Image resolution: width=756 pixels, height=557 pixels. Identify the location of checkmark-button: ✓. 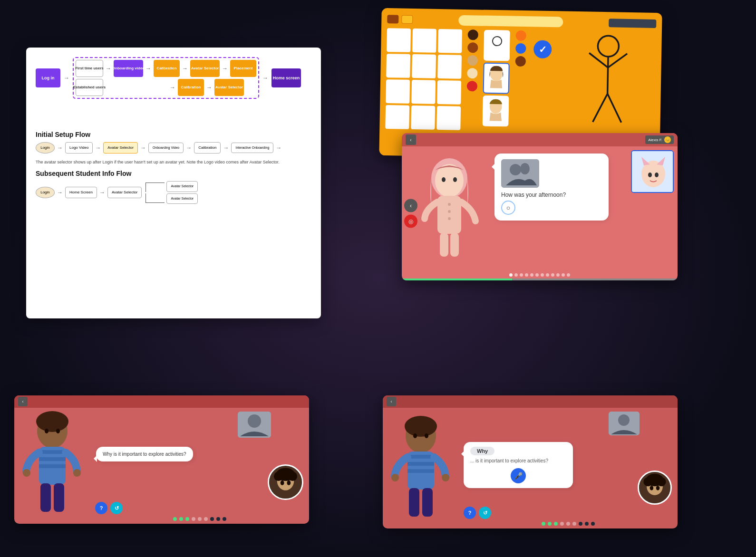
(543, 49).